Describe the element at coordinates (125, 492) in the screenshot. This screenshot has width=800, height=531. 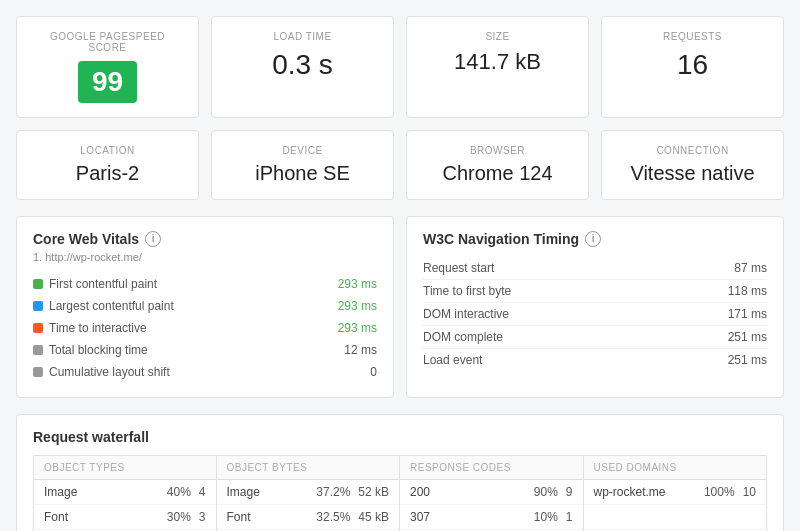
I see `wf-row-0-0: Image 40% 4` at that location.